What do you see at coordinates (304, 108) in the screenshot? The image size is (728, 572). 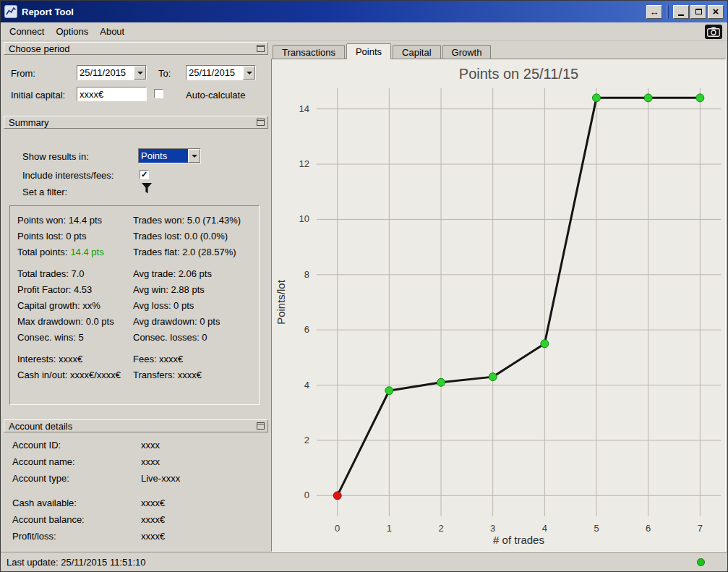 I see `svg-text: 14` at bounding box center [304, 108].